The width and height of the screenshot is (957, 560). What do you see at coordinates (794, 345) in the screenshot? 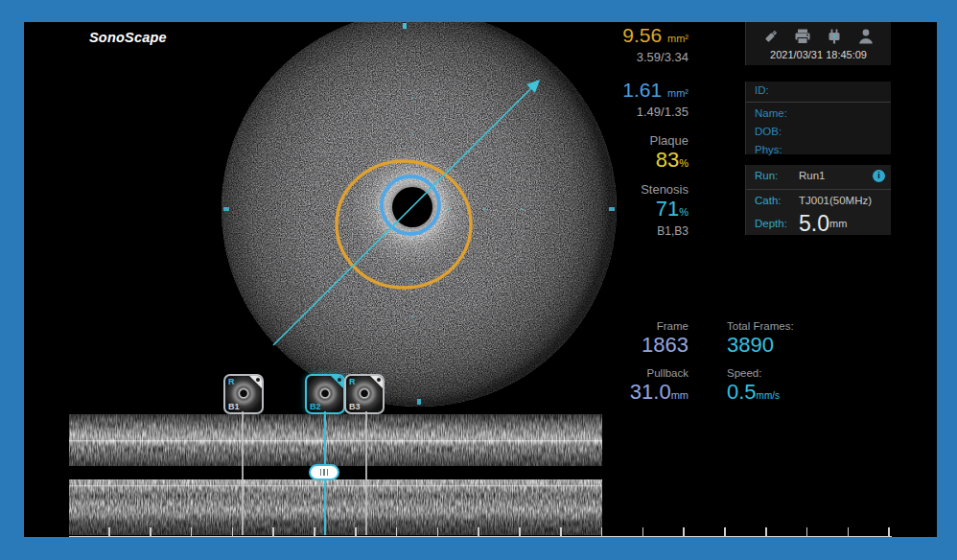
I see `total-frames-value: 3890` at bounding box center [794, 345].